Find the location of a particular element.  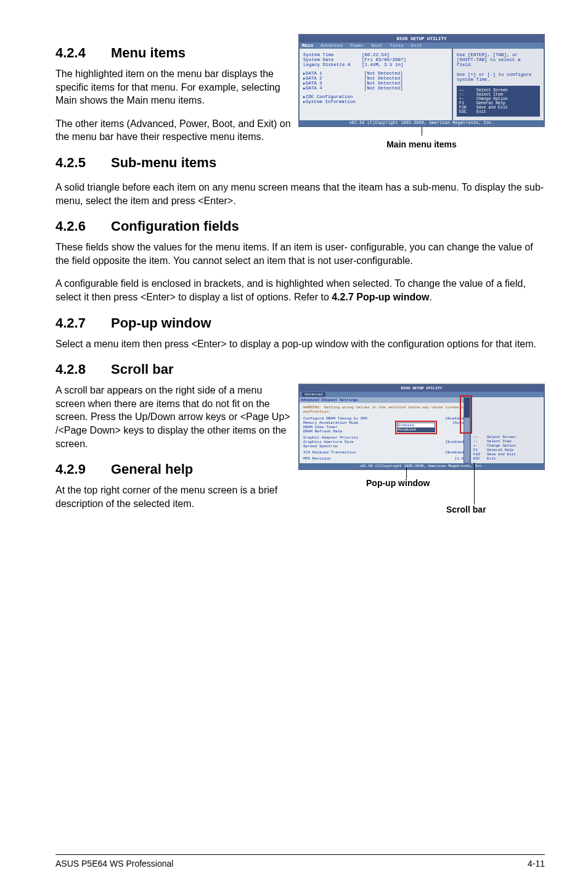

heading-426: 4.2.6Configuration fields is located at coordinates (300, 226).